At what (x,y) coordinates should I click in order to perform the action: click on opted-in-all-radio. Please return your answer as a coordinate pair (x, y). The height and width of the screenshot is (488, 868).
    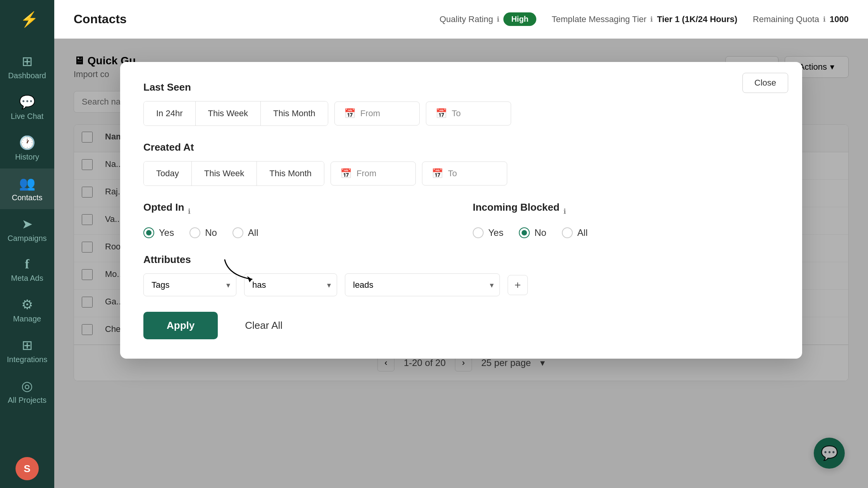
    Looking at the image, I should click on (238, 233).